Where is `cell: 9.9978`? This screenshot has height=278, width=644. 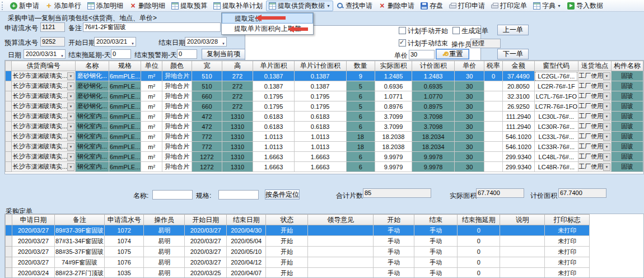
cell: 9.9978 is located at coordinates (433, 167).